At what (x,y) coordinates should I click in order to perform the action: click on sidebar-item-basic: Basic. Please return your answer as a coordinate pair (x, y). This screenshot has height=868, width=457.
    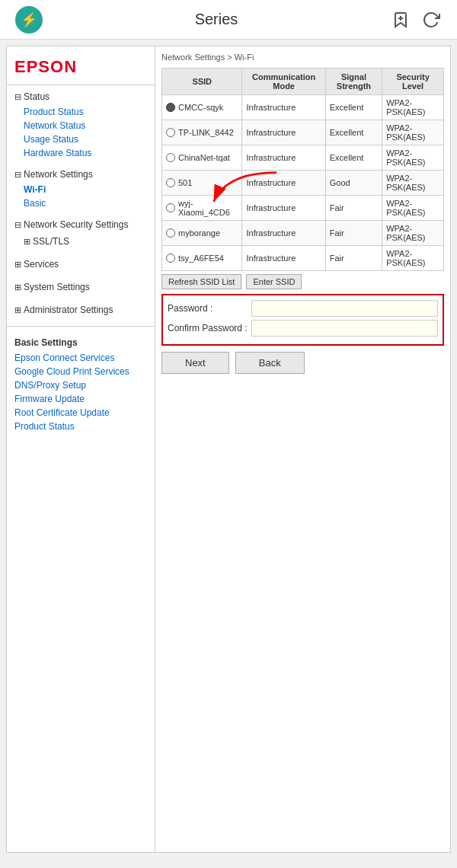
    Looking at the image, I should click on (81, 203).